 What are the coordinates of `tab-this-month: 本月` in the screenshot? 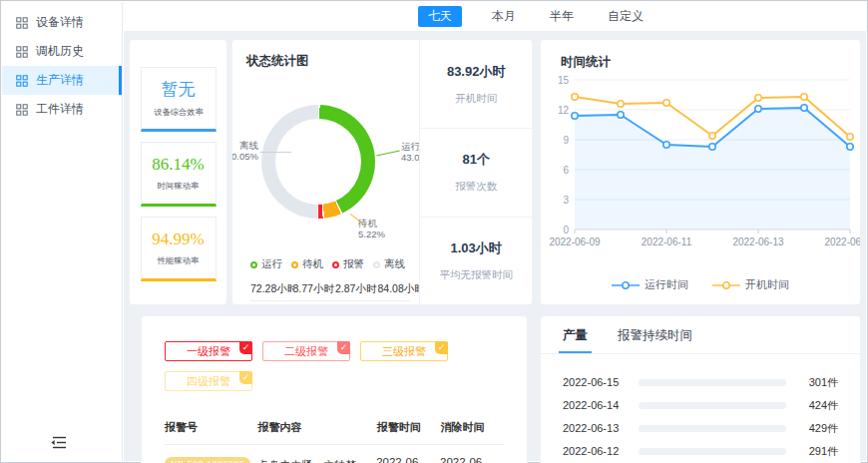 It's located at (504, 16).